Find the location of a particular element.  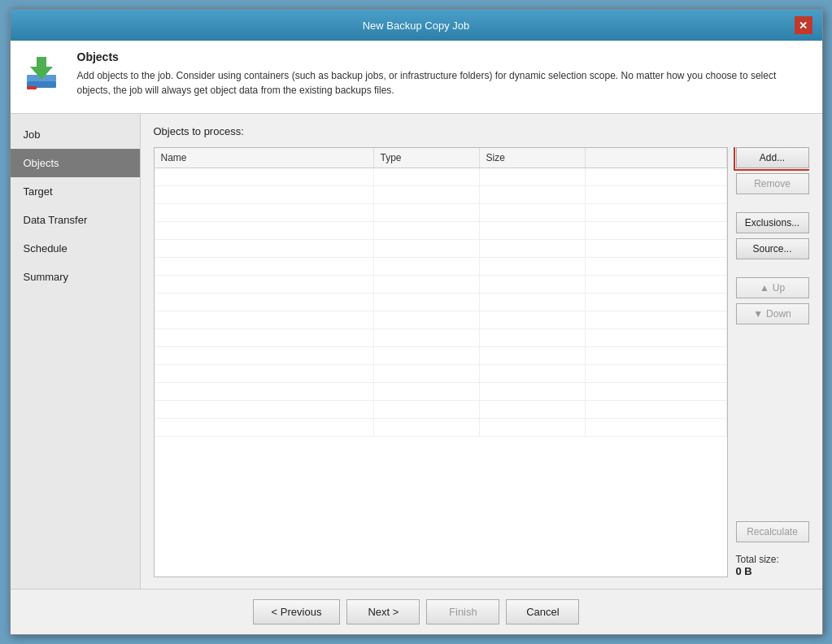

finish-button: Finish is located at coordinates (463, 611).